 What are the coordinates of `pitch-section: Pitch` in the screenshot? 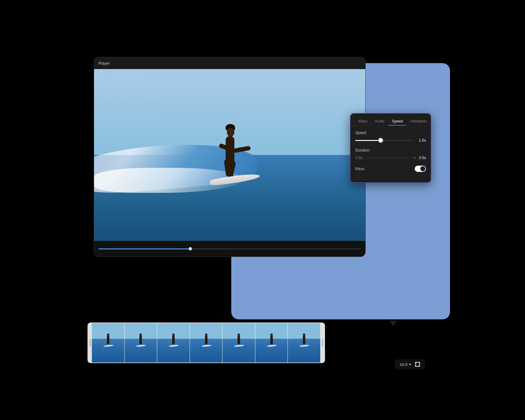 It's located at (391, 169).